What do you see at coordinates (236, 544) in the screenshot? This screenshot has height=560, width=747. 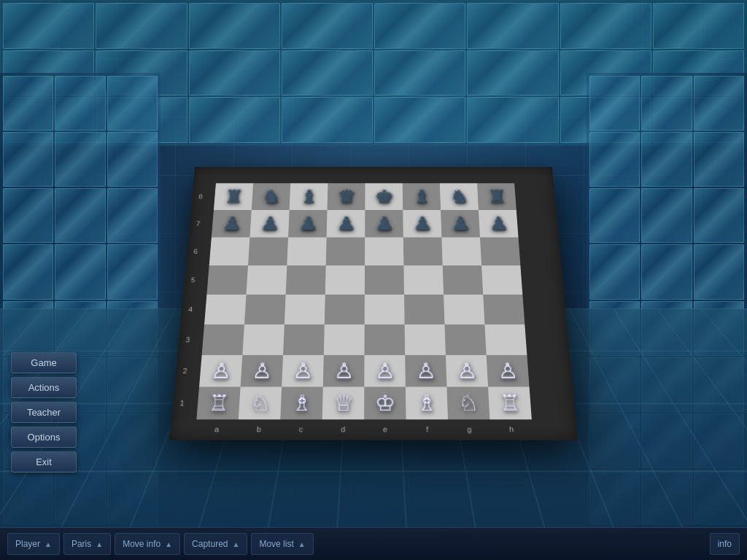 I see `captured-arrow: ▲` at bounding box center [236, 544].